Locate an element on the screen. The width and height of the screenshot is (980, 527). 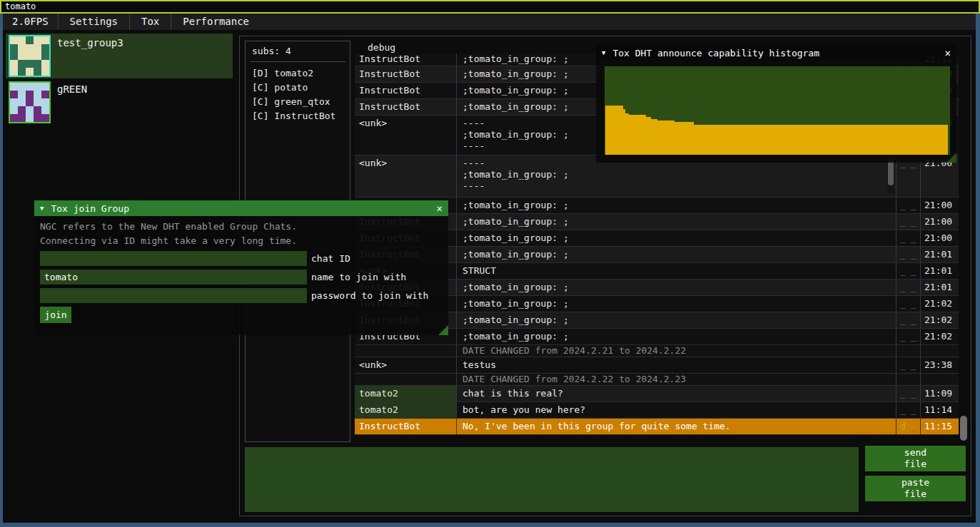
message-cell: DATE CHANGED from 2024.2.21 to 2024.2.22 is located at coordinates (677, 351).